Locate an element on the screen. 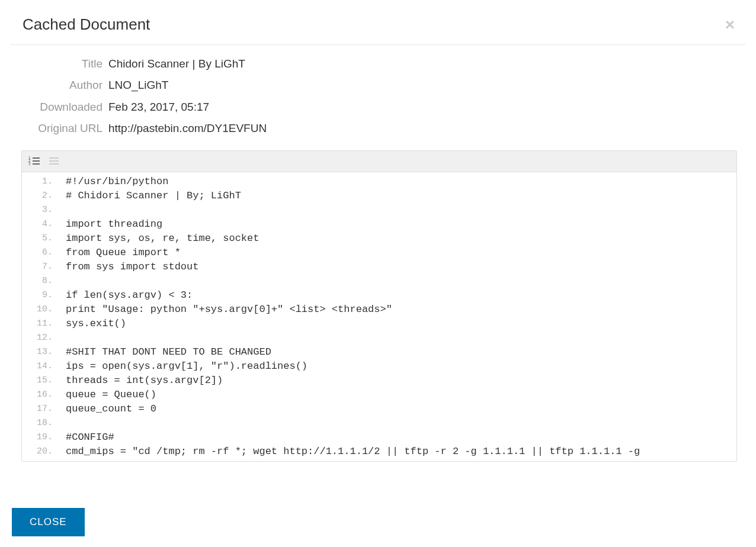 The image size is (756, 547). code-line: 8. is located at coordinates (379, 281).